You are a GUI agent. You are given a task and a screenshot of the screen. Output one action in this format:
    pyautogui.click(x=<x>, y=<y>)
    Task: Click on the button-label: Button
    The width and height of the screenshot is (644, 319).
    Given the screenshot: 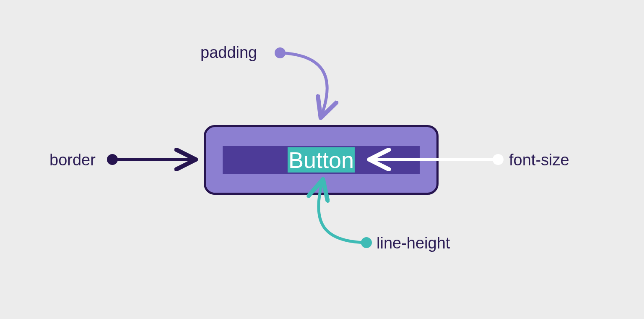 What is the action you would take?
    pyautogui.click(x=321, y=160)
    